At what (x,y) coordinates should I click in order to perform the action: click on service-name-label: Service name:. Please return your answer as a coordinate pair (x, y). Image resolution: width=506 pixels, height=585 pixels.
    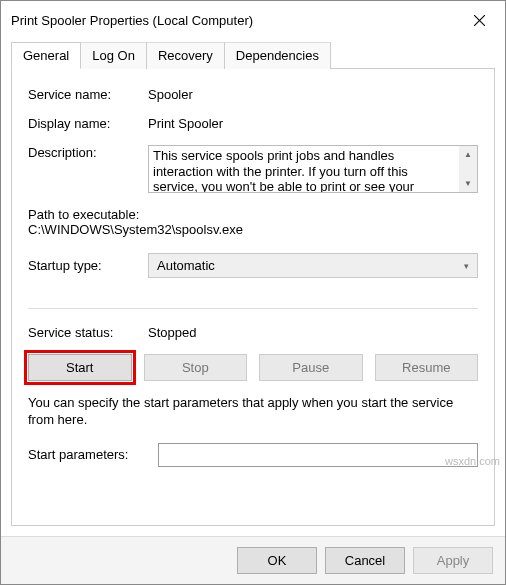
    Looking at the image, I should click on (88, 94).